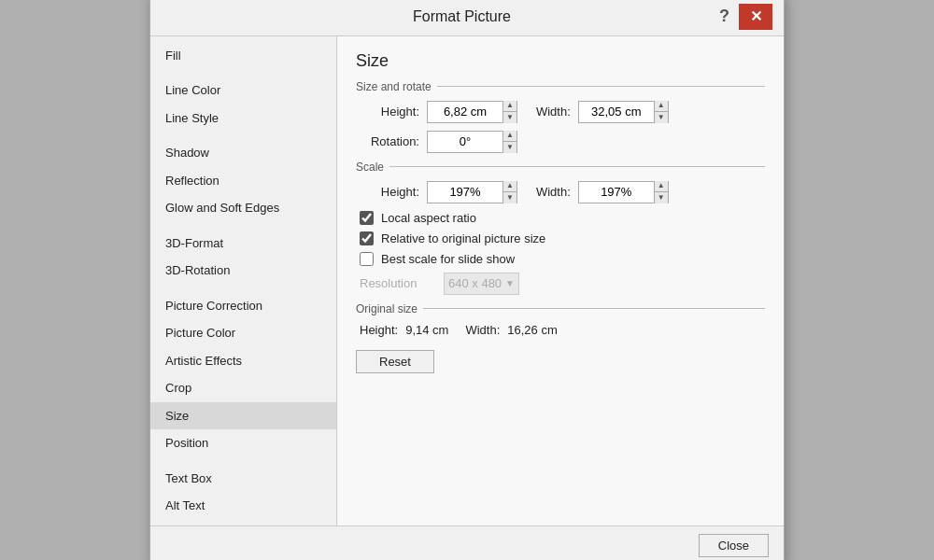 Image resolution: width=934 pixels, height=560 pixels. I want to click on rotation-increment-btn: ▲, so click(510, 136).